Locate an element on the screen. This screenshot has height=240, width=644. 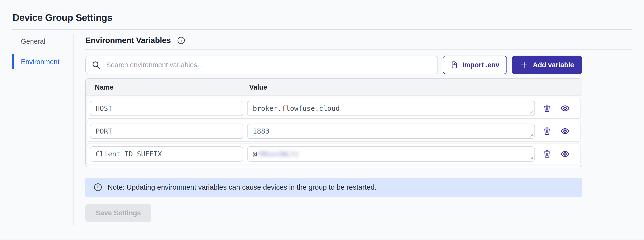
column-header-value: Value is located at coordinates (255, 87).